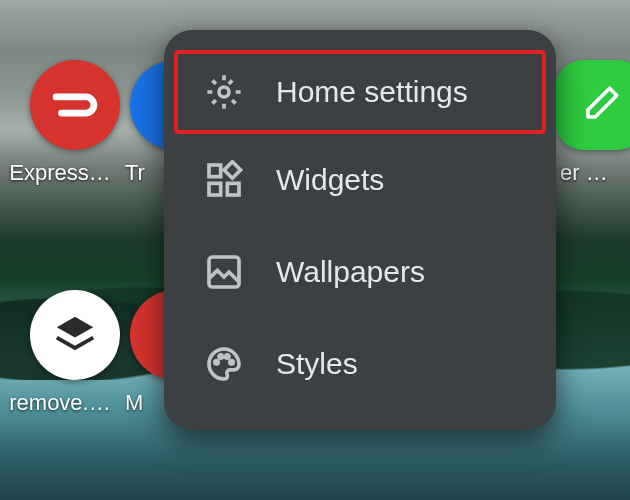 Image resolution: width=630 pixels, height=500 pixels. What do you see at coordinates (75, 105) in the screenshot?
I see `expressvpn-icon` at bounding box center [75, 105].